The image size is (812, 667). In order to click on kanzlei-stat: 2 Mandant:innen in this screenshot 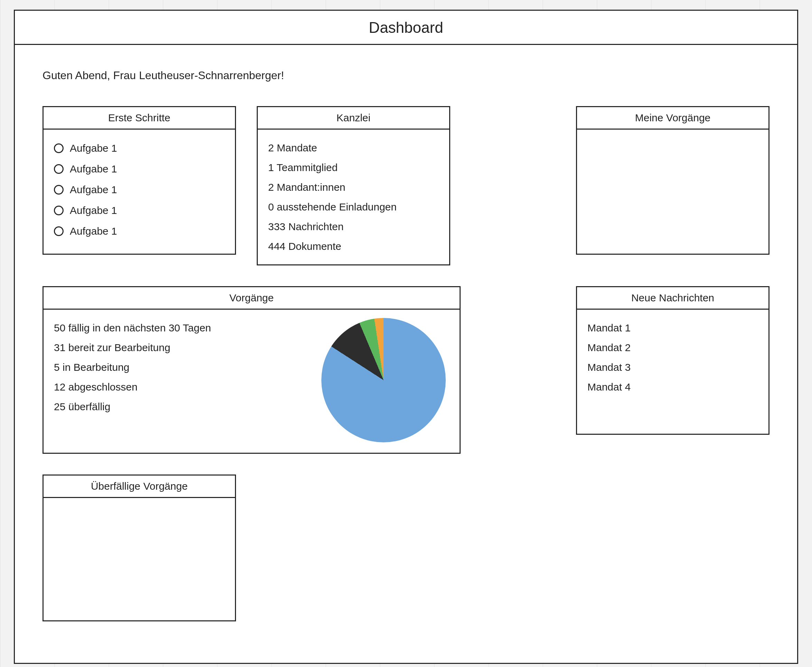, I will do `click(353, 187)`.